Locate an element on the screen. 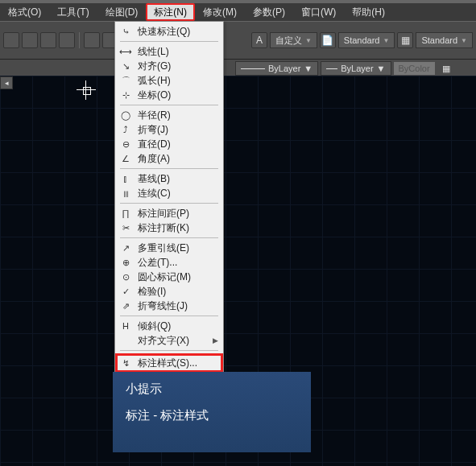 This screenshot has height=466, width=476. menu-标注N: 标注(N) is located at coordinates (171, 12).